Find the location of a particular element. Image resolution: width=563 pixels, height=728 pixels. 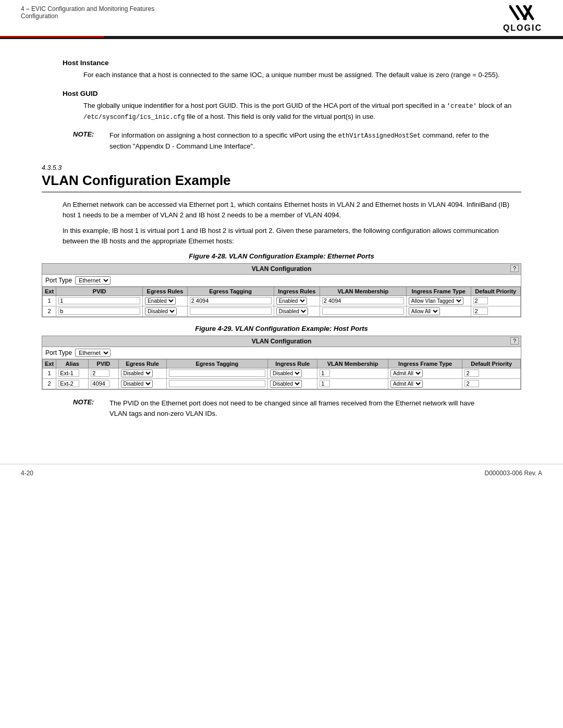

fig29-th-default-priority: Default Priority is located at coordinates (492, 364).